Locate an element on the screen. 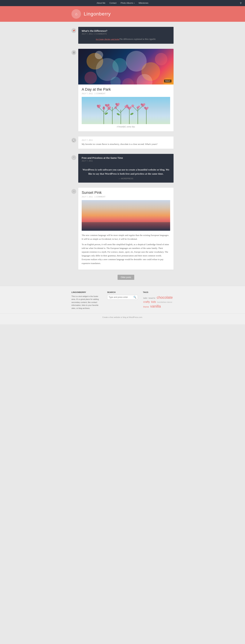 The height and width of the screenshot is (644, 245). footer-bottom: Create a free website or blog at WordPre… is located at coordinates (123, 317).